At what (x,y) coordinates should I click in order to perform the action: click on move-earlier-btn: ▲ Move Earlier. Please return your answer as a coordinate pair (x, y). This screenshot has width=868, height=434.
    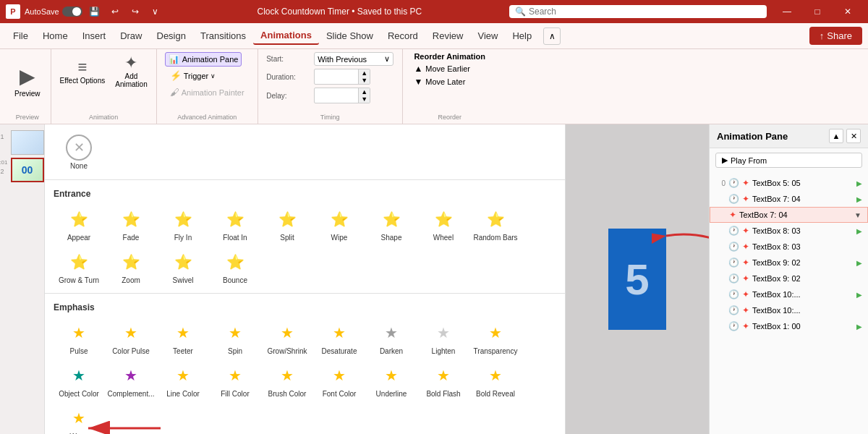
    Looking at the image, I should click on (442, 69).